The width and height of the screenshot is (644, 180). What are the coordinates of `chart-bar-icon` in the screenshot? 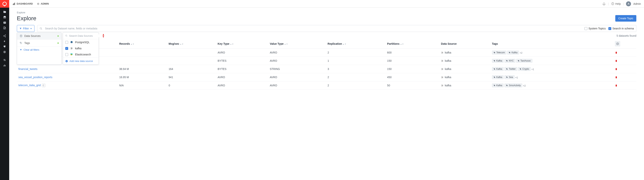 It's located at (14, 4).